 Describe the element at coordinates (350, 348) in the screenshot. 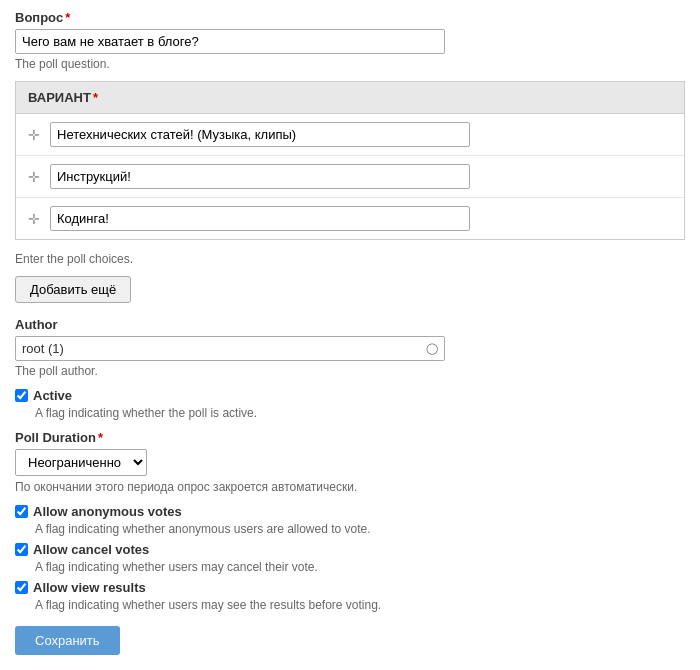

I see `author-field: Author root (1) ◯ The poll author.` at that location.